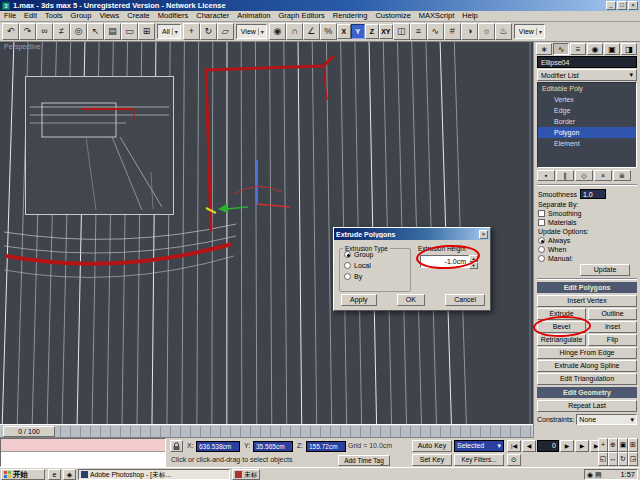  What do you see at coordinates (176, 446) in the screenshot?
I see `selection-lock-icon` at bounding box center [176, 446].